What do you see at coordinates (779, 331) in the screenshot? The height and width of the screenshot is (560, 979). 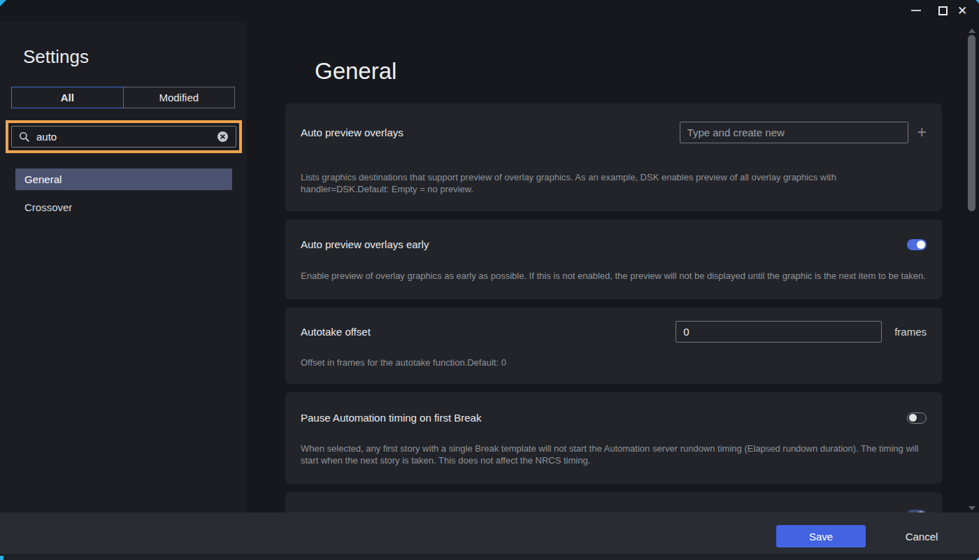 I see `autotake-offset-input` at bounding box center [779, 331].